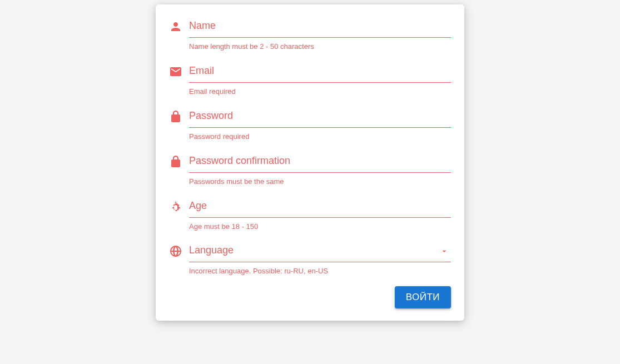  What do you see at coordinates (320, 227) in the screenshot?
I see `age-error: Age must be 18 - 150` at bounding box center [320, 227].